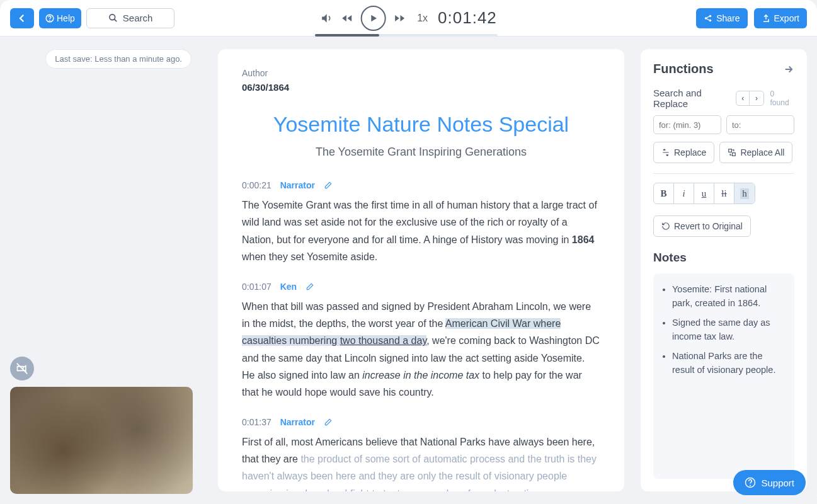 The image size is (817, 504). I want to click on player: 1x 0:01:42, so click(408, 18).